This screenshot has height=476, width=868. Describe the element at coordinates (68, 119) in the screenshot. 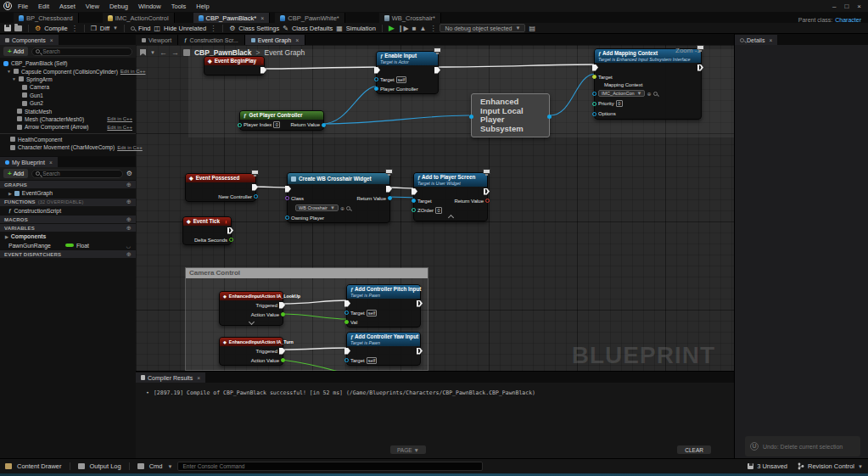

I see `tree-row-mesh: Mesh (CharacterMesh0) Edit in C++` at that location.